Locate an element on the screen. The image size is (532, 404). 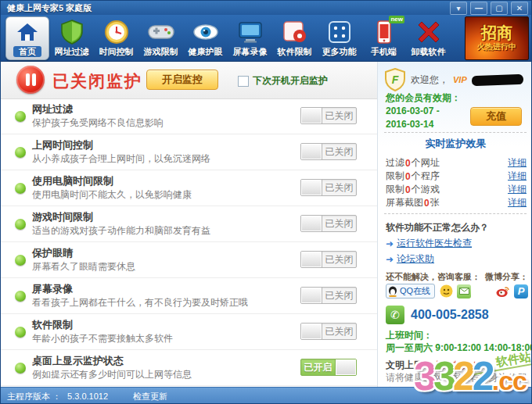
toolbar-item-screen-record: 屏幕录像 is located at coordinates (250, 38).